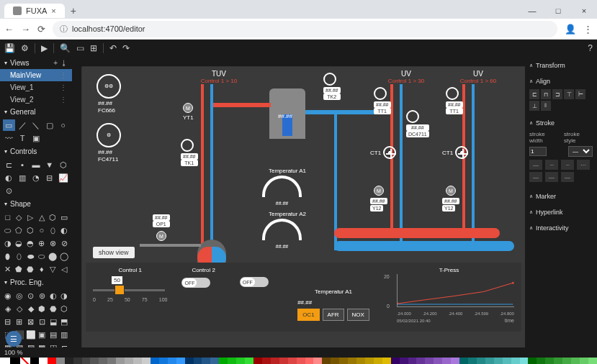 The height and width of the screenshot is (364, 597). Describe the element at coordinates (53, 335) in the screenshot. I see `proceng-tool-22: ▤` at that location.